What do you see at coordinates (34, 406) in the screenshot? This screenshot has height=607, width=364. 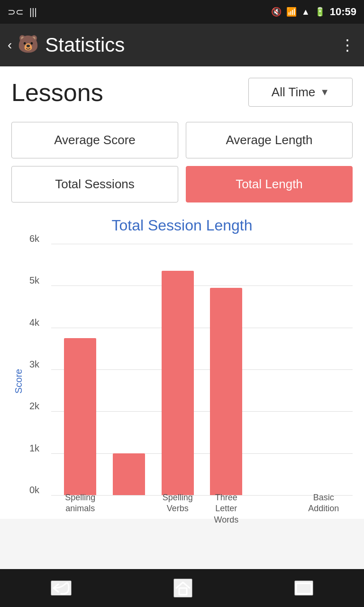 I see `grid-label-2k: 2k` at bounding box center [34, 406].